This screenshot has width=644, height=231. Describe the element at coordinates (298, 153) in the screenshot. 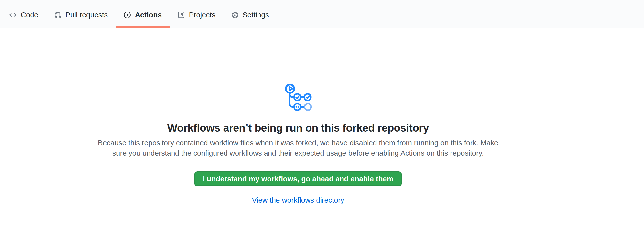

I see `description-line-2: sure you understand the configured workf…` at that location.